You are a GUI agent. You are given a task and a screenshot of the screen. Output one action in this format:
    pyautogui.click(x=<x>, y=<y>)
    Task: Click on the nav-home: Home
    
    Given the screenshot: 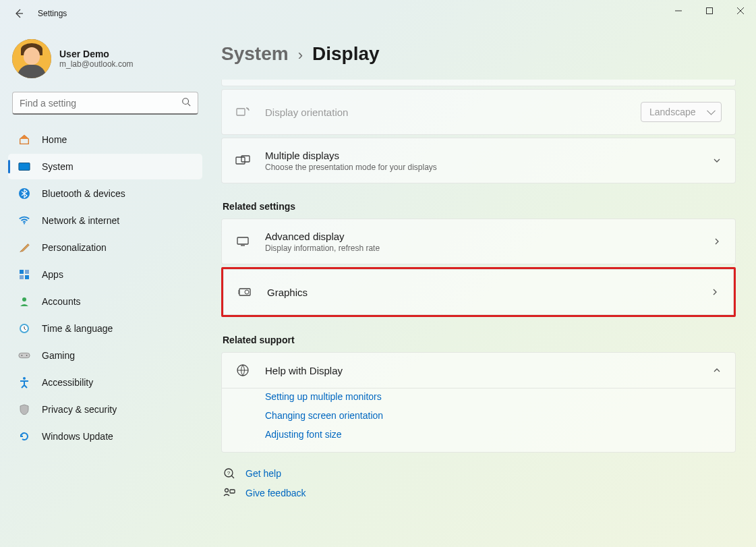 What is the action you would take?
    pyautogui.click(x=105, y=140)
    